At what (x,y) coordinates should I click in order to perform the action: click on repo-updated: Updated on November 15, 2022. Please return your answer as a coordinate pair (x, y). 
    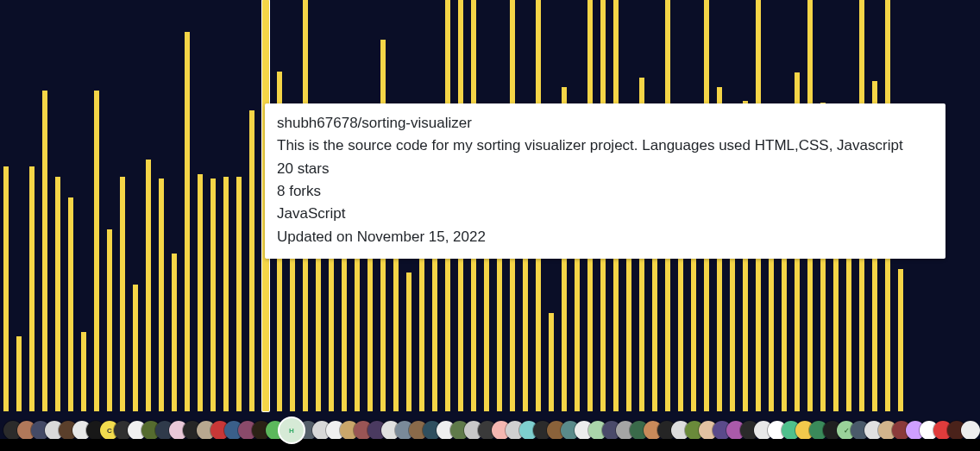
    Looking at the image, I should click on (606, 237).